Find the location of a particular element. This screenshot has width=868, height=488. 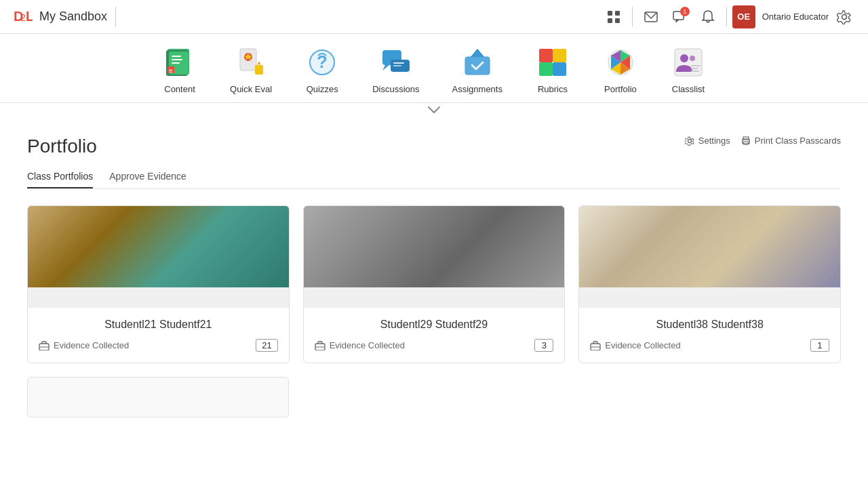

mail-icon is located at coordinates (651, 17).